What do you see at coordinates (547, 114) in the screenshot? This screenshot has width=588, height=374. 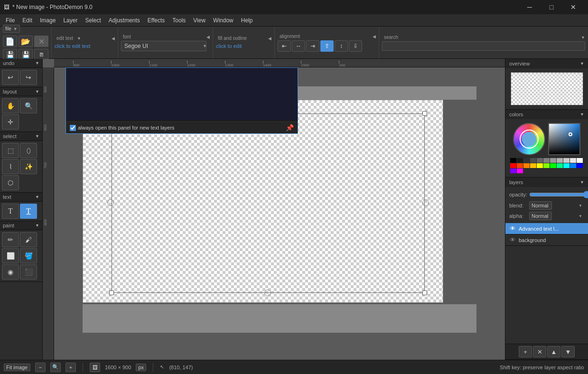 I see `colors-header: colors ▼` at bounding box center [547, 114].